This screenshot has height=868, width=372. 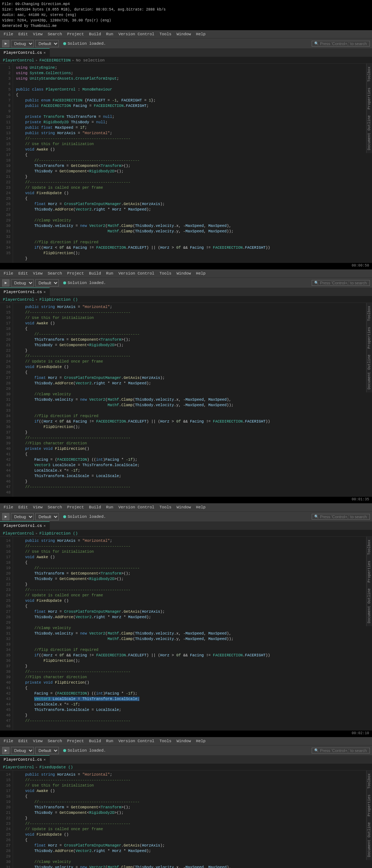 What do you see at coordinates (369, 74) in the screenshot?
I see `side-tab-toolbox-1: Toolbox` at bounding box center [369, 74].